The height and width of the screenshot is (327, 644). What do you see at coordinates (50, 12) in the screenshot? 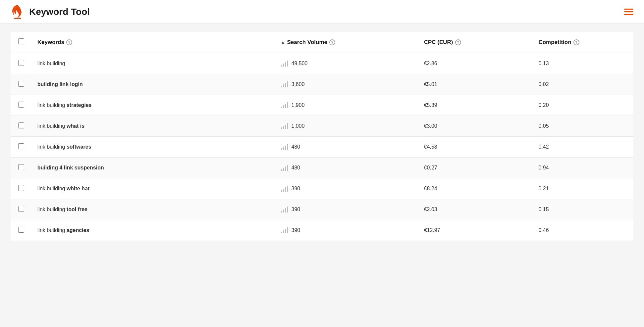
I see `header-left: Keyword Tool` at bounding box center [50, 12].